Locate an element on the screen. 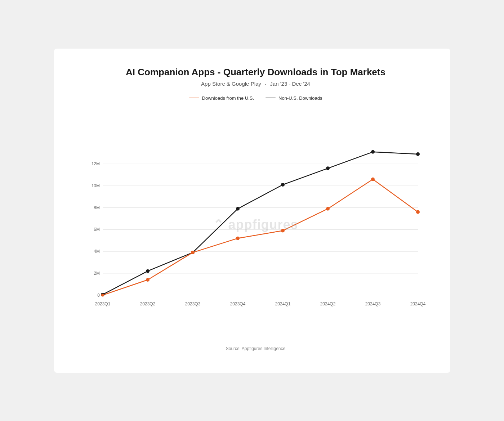 This screenshot has height=421, width=504. legend-us-line is located at coordinates (194, 98).